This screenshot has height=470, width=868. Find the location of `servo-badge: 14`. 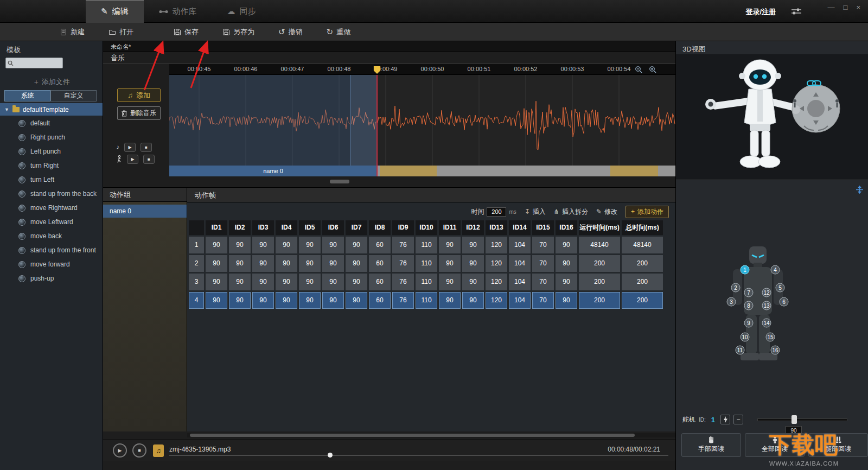

servo-badge: 14 is located at coordinates (767, 323).